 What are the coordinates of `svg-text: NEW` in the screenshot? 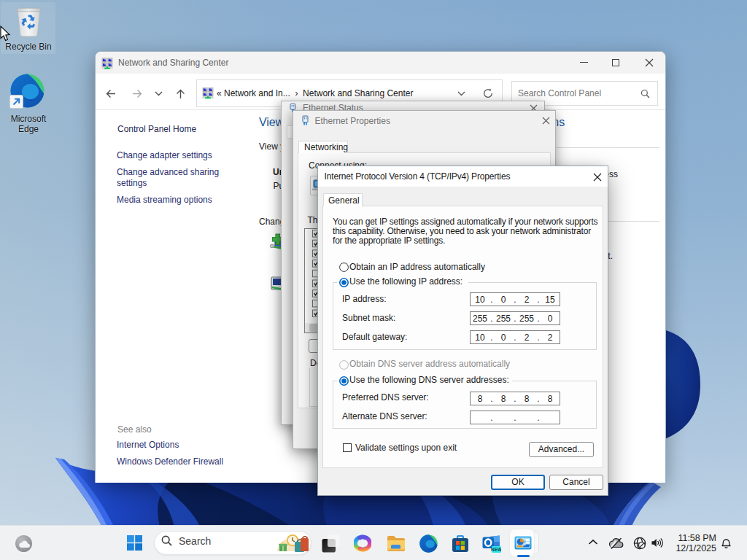 It's located at (496, 550).